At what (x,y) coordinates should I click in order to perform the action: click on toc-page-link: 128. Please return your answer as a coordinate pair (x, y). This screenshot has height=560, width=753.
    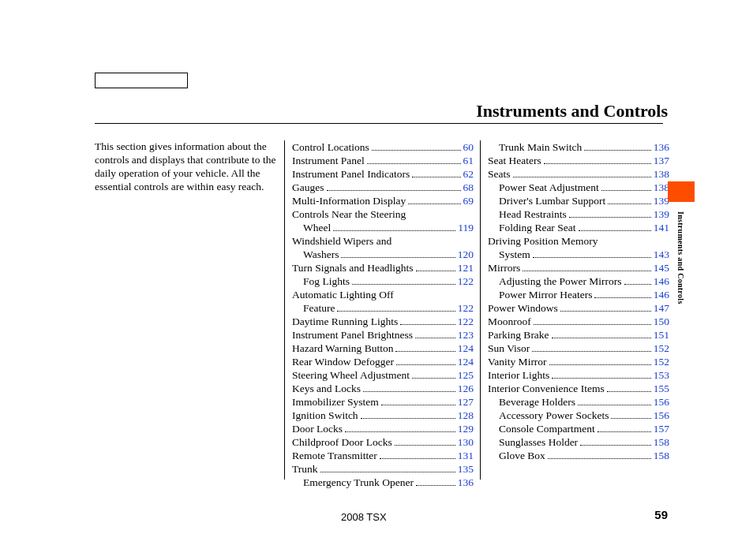
    Looking at the image, I should click on (466, 415).